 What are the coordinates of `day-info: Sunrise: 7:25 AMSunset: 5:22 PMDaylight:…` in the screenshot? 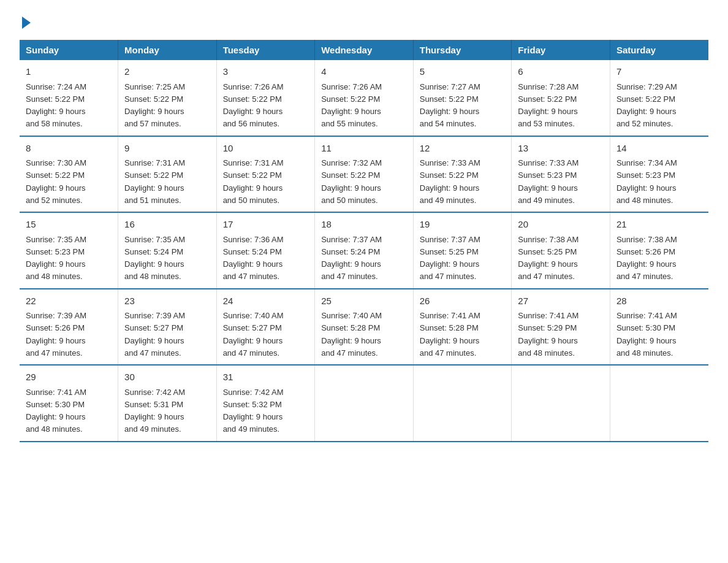 It's located at (154, 105).